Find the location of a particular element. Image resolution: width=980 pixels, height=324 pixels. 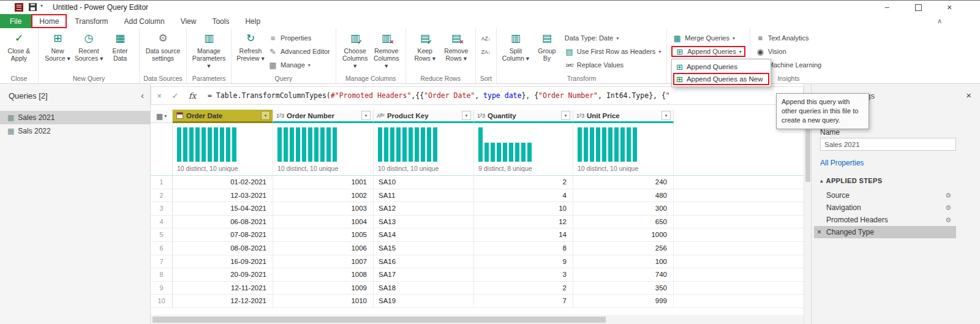

table-cell: 06-08-2021 is located at coordinates (223, 222).